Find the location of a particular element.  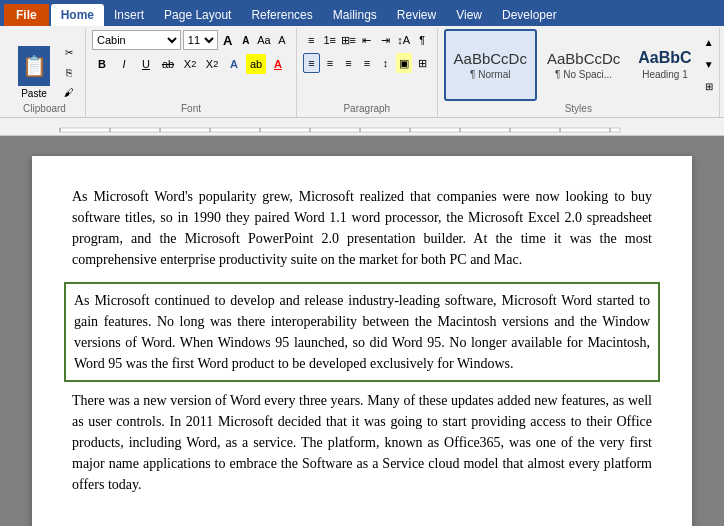

styles-scroll-up: ▲ is located at coordinates (709, 43).